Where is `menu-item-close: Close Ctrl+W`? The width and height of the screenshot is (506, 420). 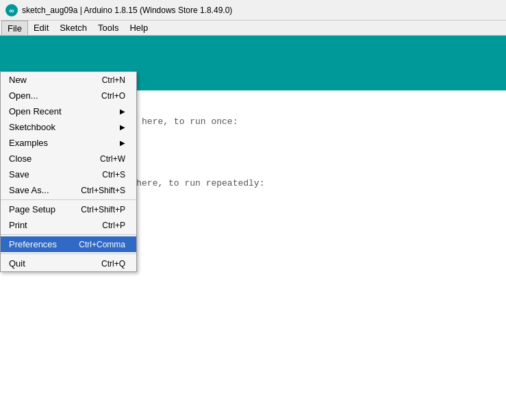 menu-item-close: Close Ctrl+W is located at coordinates (68, 159).